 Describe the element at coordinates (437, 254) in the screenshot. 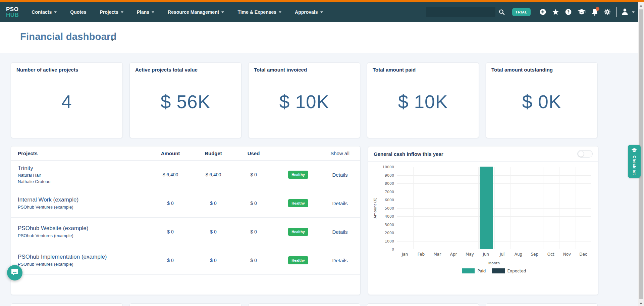

I see `x-tick-mar: Mar` at that location.